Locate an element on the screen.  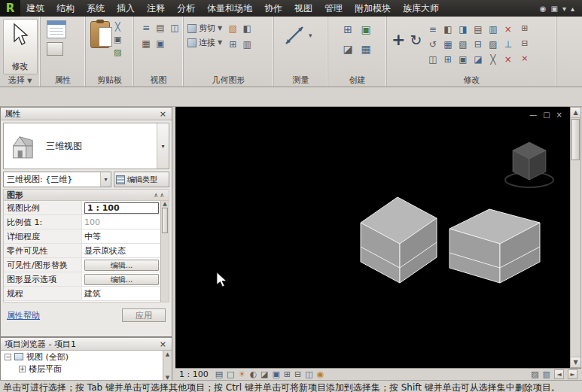
measure-dropdown-icon: ▾ is located at coordinates (310, 35).